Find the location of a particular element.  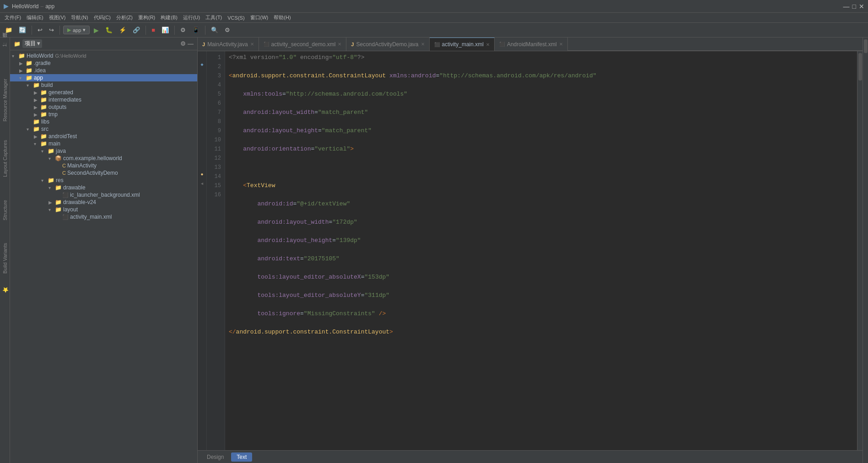

sdk-manager-button: ⚙ is located at coordinates (183, 30).